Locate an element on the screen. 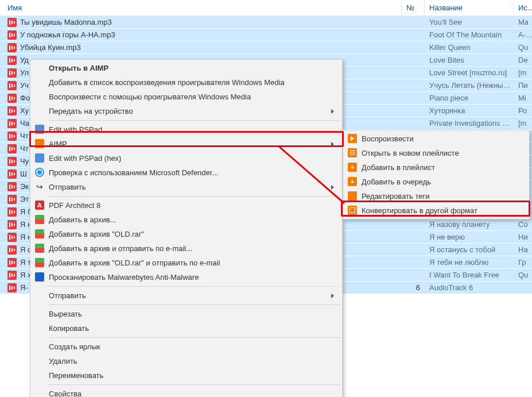 This screenshot has height=397, width=532. menu-item: Добавить в список воспроизведения проигр… is located at coordinates (186, 83).